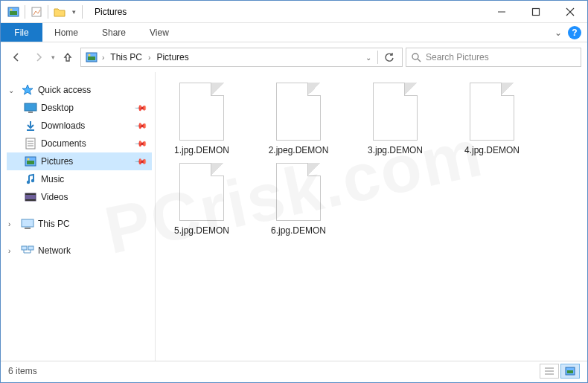 The width and height of the screenshot is (588, 383). Describe the element at coordinates (28, 90) in the screenshot. I see `star-icon` at that location.